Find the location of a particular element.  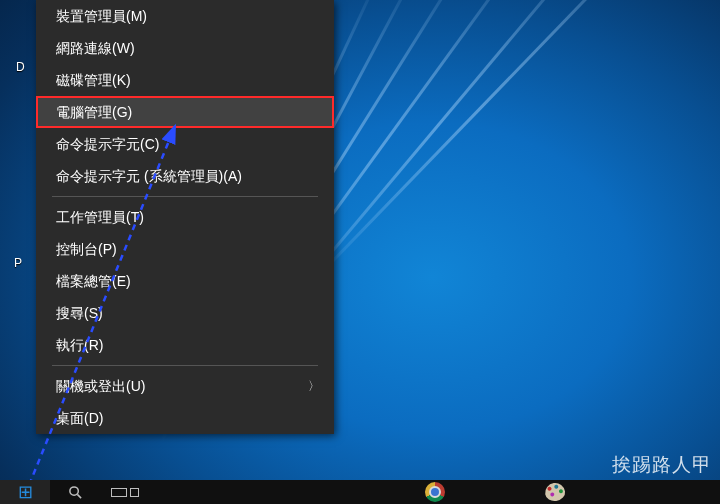

desktop-icon-fragment: D is located at coordinates (20, 67).